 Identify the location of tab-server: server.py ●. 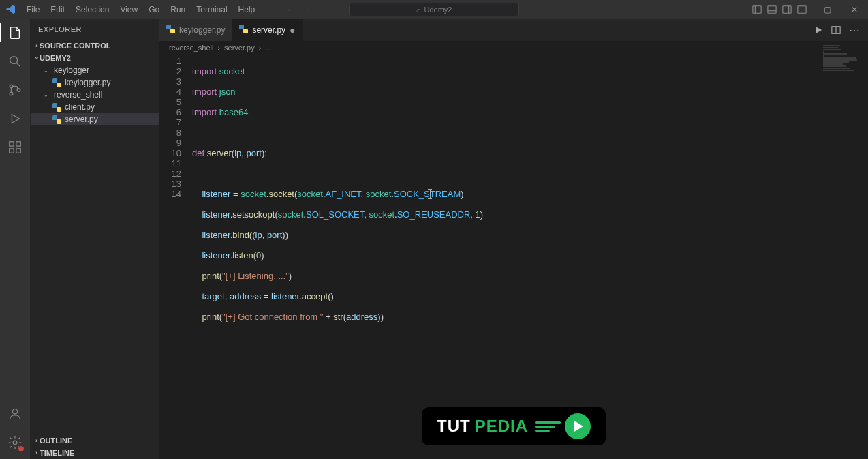
(267, 30).